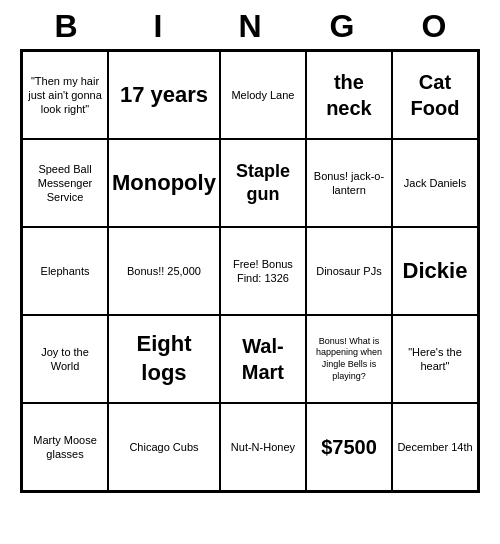 The height and width of the screenshot is (544, 500). What do you see at coordinates (263, 359) in the screenshot?
I see `bingo-cell-17: Wal-Mart` at bounding box center [263, 359].